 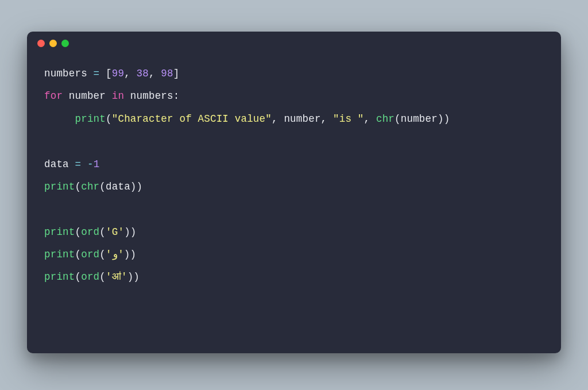 What do you see at coordinates (177, 74) in the screenshot?
I see `bracket-close: ]` at bounding box center [177, 74].